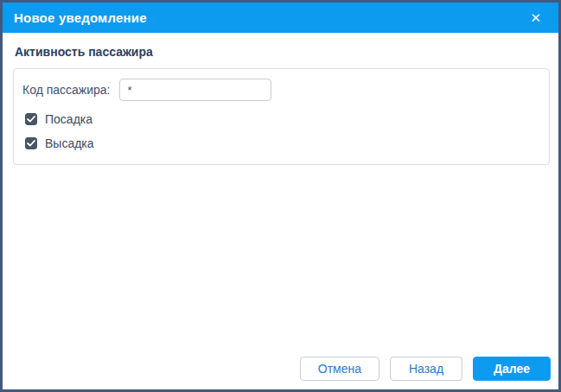 This screenshot has height=392, width=561. Describe the element at coordinates (536, 17) in the screenshot. I see `close-icon: ✕` at that location.